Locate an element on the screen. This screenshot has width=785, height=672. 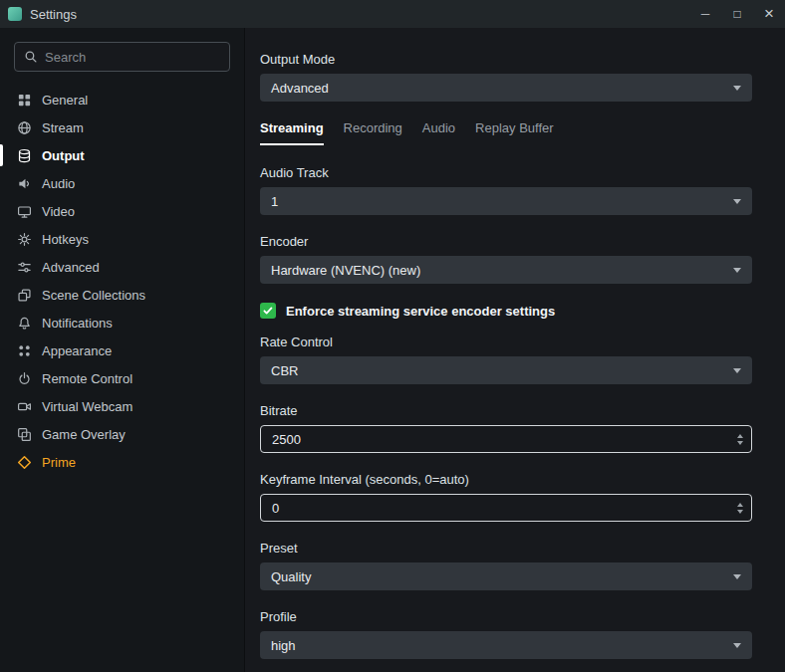
bitrate-label: Bitrate is located at coordinates (506, 410).